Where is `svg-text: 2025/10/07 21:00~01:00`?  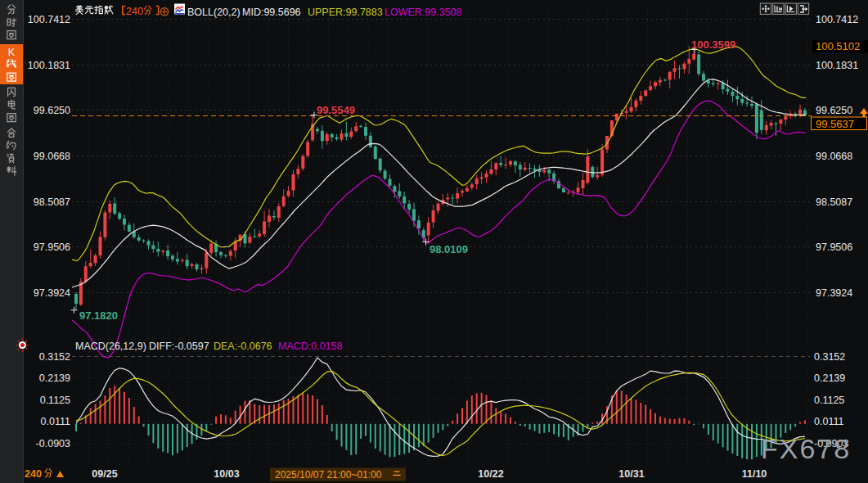 svg-text: 2025/10/07 21:00~01:00 is located at coordinates (329, 475).